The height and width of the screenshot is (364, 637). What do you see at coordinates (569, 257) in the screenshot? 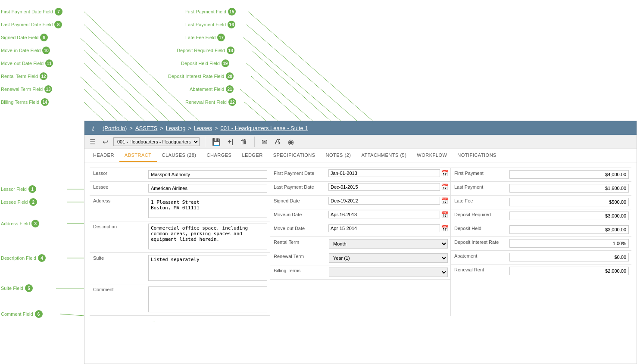
I see `abatement-value` at bounding box center [569, 257].